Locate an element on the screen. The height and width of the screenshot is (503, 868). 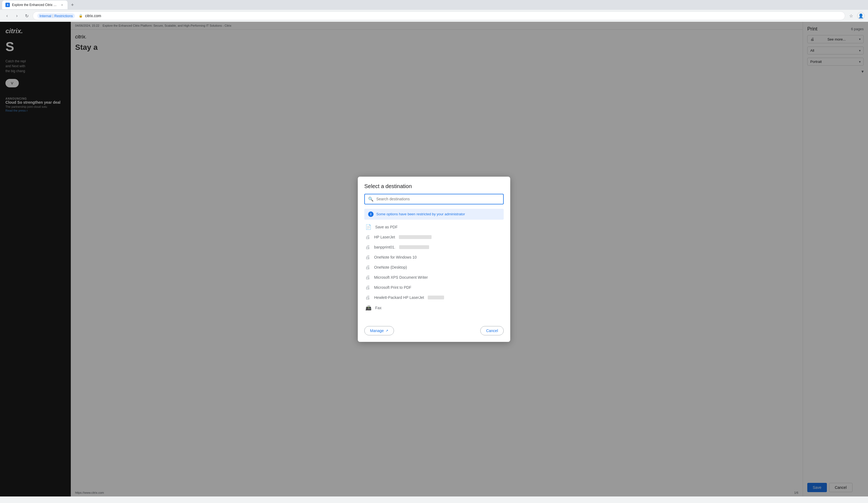
search-input is located at coordinates (438, 199).